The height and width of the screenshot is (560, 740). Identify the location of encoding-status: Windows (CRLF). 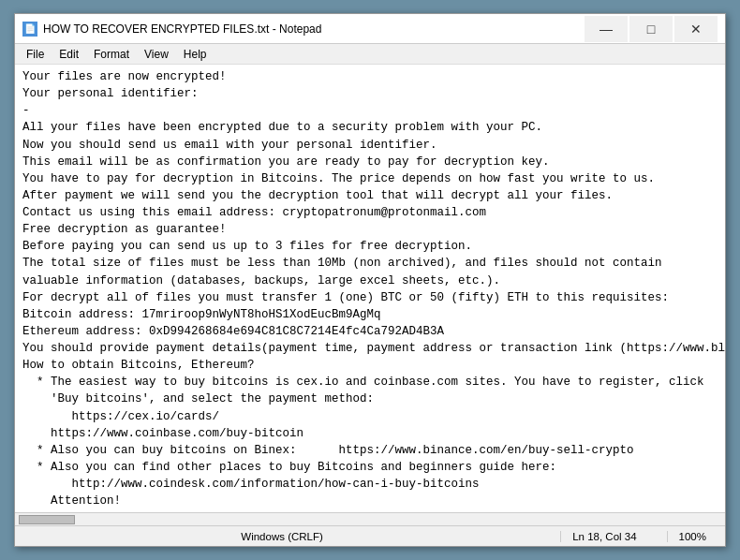
(282, 537).